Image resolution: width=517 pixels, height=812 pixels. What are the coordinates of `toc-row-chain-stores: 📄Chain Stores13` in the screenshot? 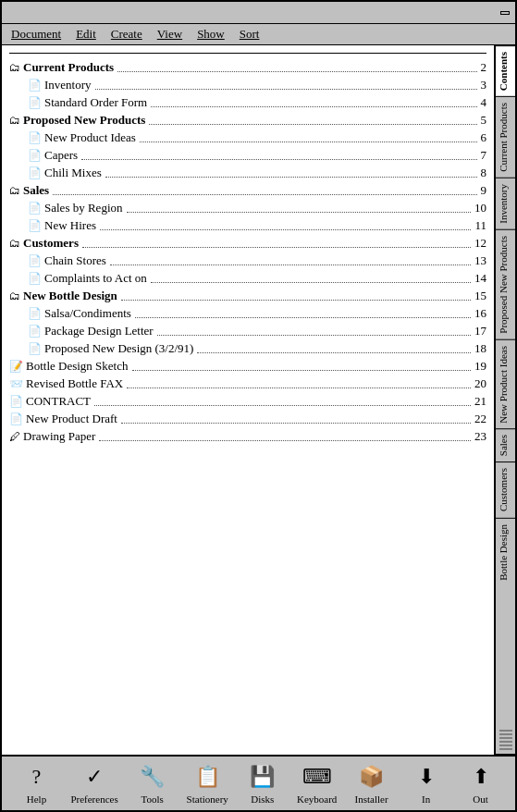 It's located at (248, 259).